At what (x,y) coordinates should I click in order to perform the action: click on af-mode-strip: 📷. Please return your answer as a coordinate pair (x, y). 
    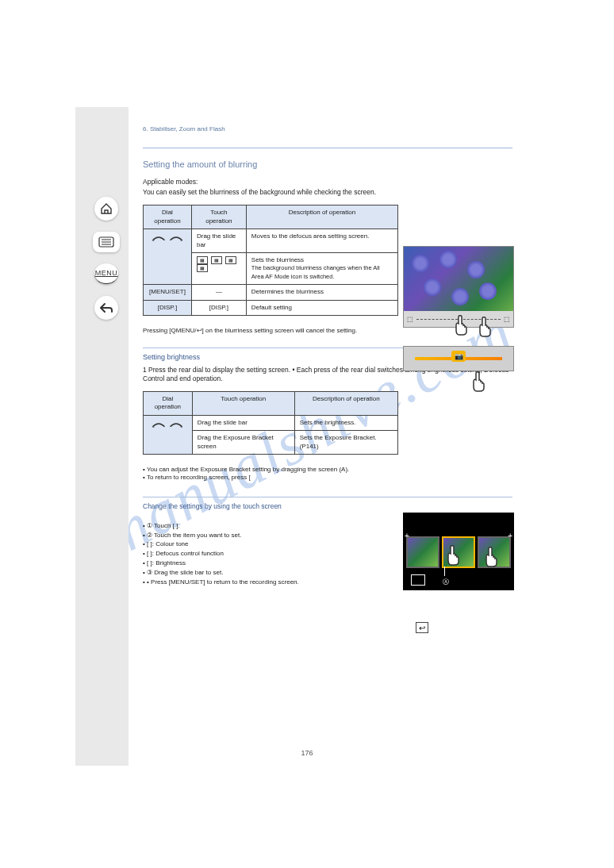
    Looking at the image, I should click on (459, 359).